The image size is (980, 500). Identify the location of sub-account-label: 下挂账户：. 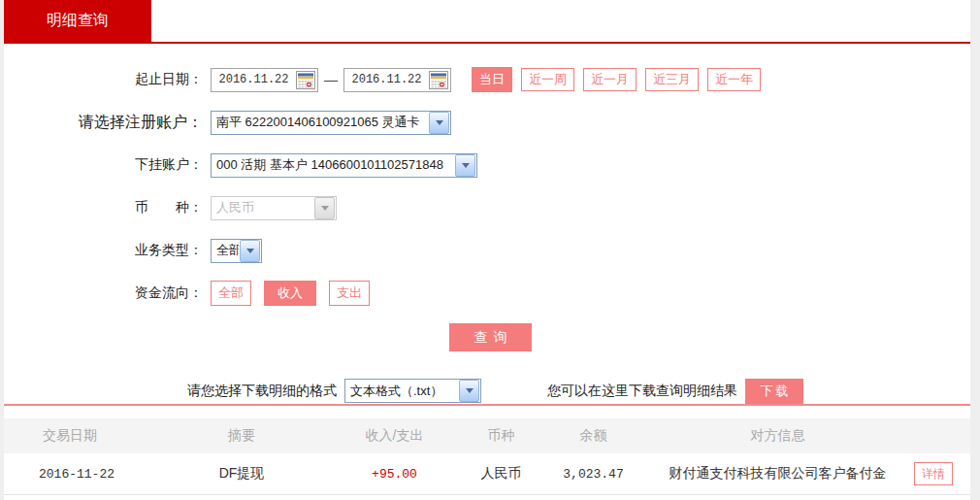
(103, 165).